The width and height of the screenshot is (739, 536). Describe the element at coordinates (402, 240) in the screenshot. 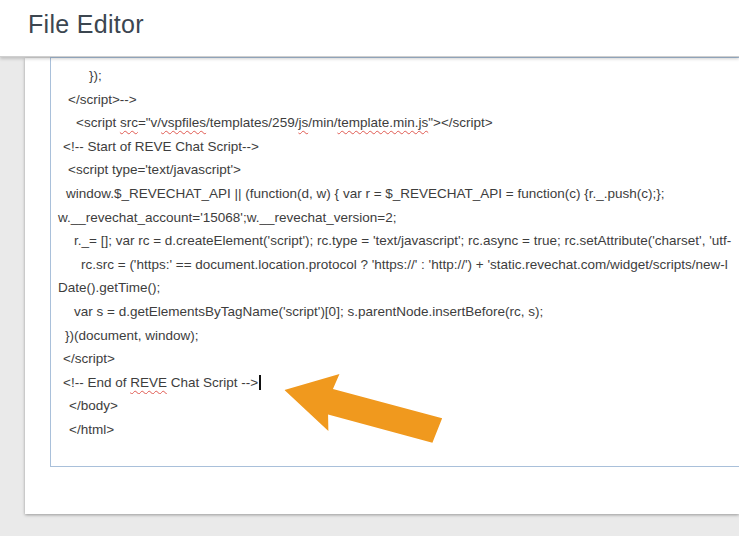

I see `code-text: r._= []; var rc = d.createElement('scrip…` at that location.